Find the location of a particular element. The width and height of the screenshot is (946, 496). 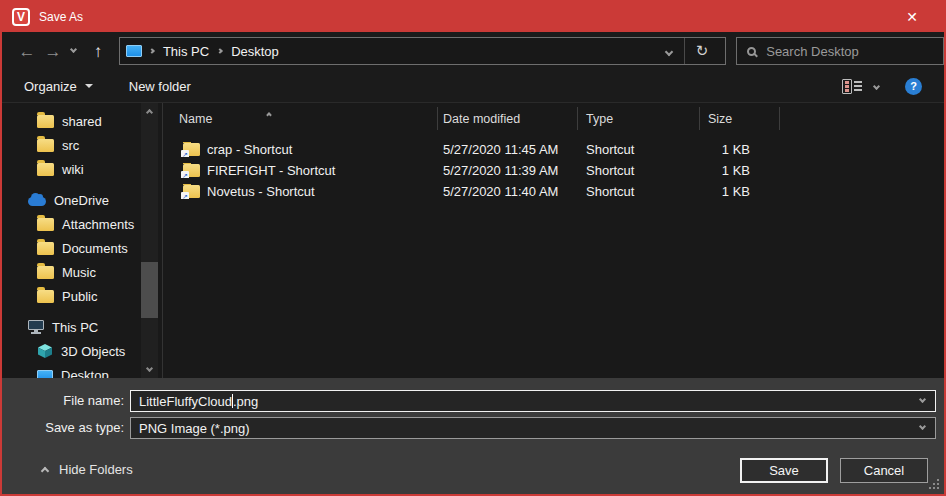

column-header-type: Type is located at coordinates (639, 119).